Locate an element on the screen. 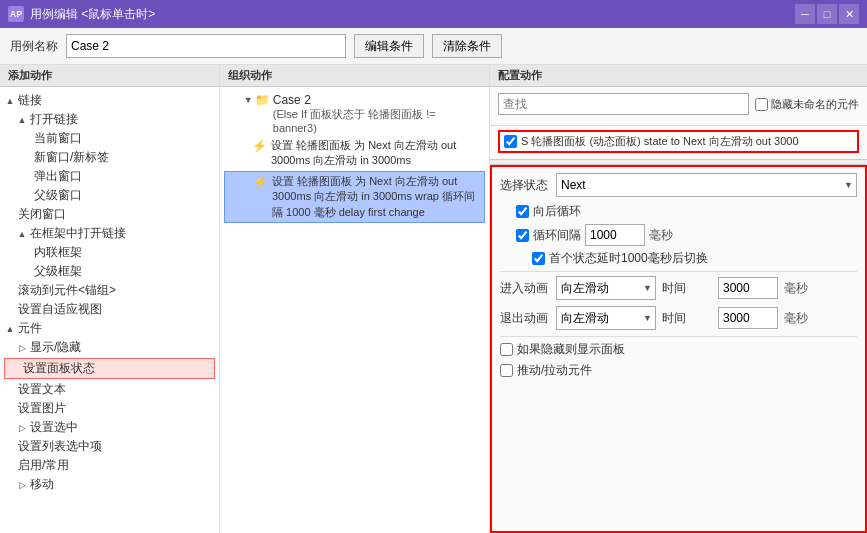 The width and height of the screenshot is (867, 533). loop-back-label: 向后循环 is located at coordinates (557, 212).